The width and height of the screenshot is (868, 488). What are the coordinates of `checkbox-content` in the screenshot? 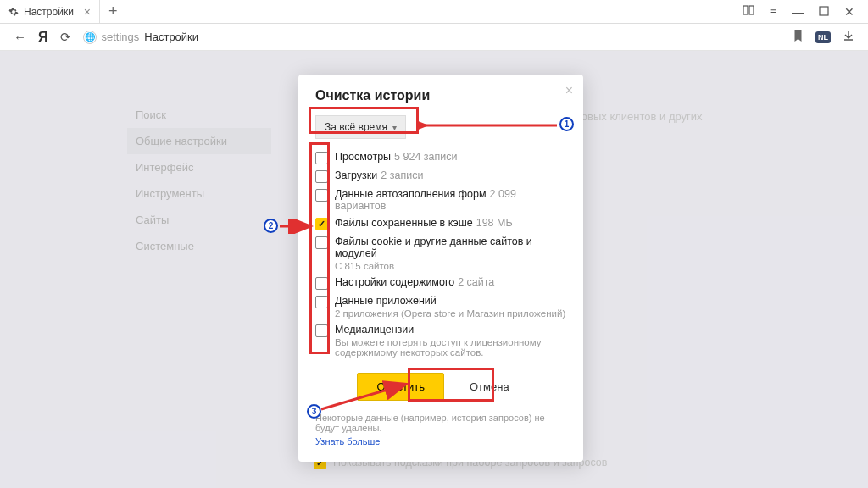 It's located at (322, 283).